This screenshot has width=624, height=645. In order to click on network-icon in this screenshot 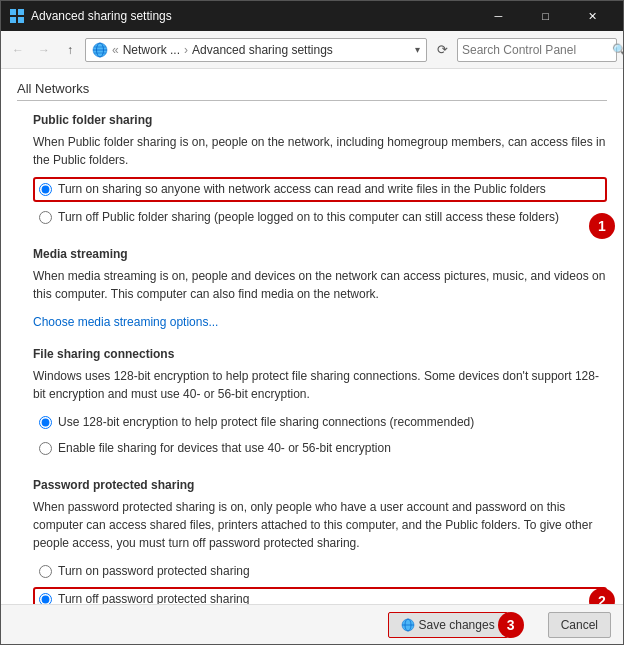, I will do `click(100, 50)`.